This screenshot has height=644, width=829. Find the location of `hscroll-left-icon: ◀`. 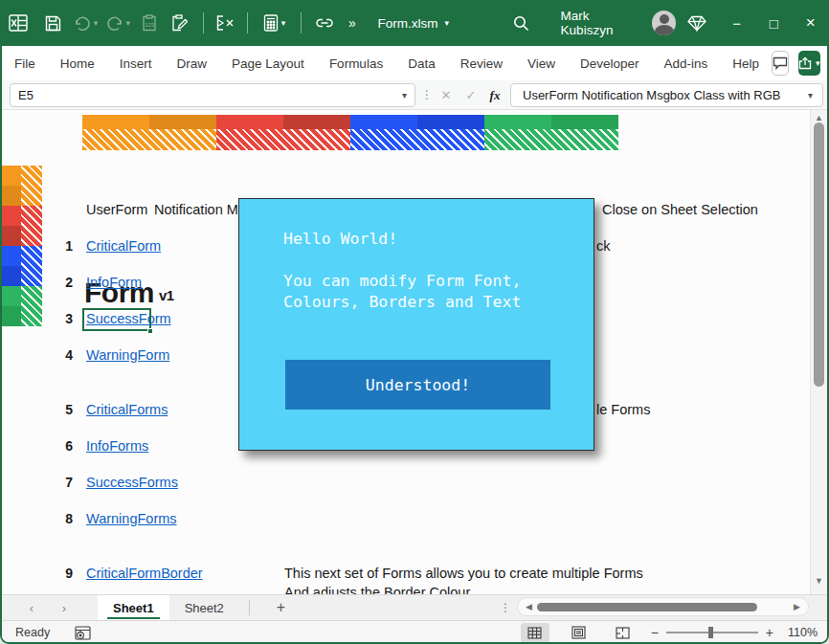

hscroll-left-icon: ◀ is located at coordinates (528, 607).